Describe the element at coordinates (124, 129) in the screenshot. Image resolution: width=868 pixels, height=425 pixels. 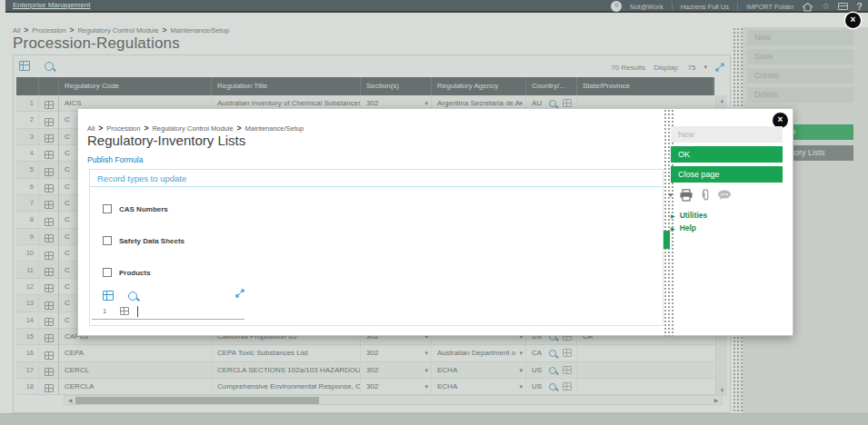
I see `breadcrumb-item: Procession` at that location.